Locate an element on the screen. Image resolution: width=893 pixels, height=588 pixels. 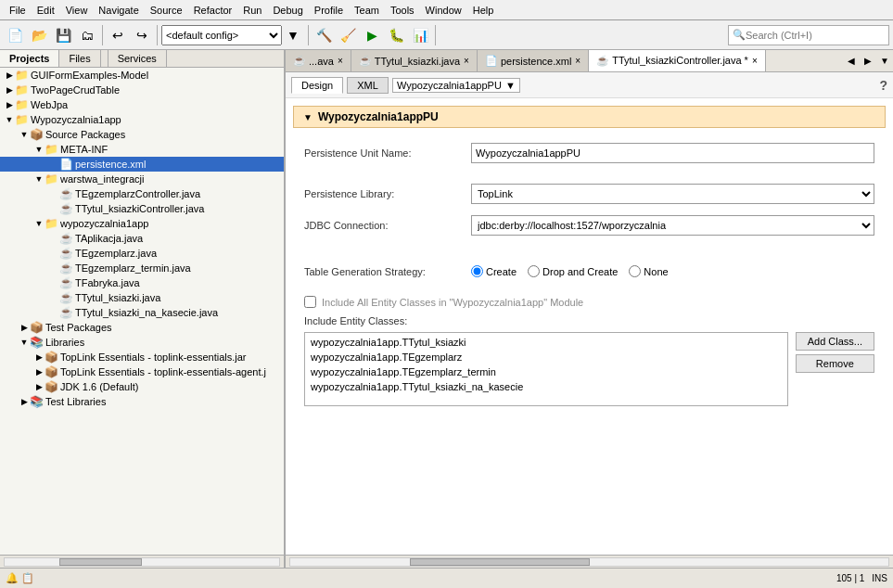
tree-arrow-test_libraries: ▶ is located at coordinates (24, 402).